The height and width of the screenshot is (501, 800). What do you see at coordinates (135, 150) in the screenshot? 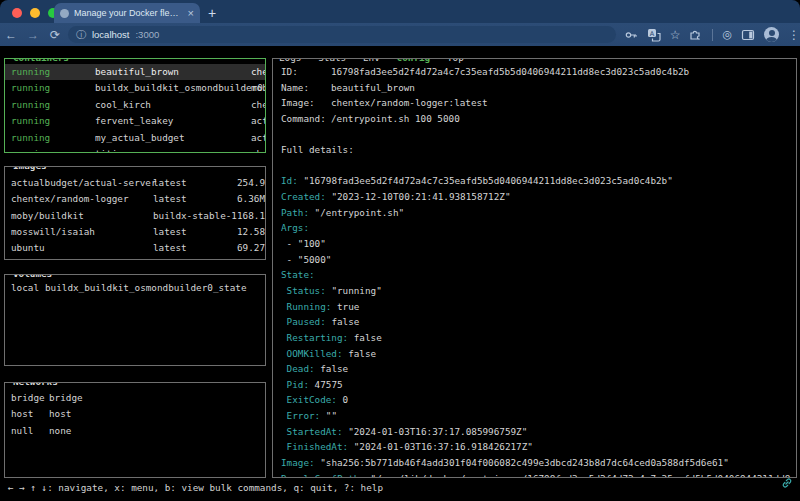
I see `container-row: running titi che` at bounding box center [135, 150].